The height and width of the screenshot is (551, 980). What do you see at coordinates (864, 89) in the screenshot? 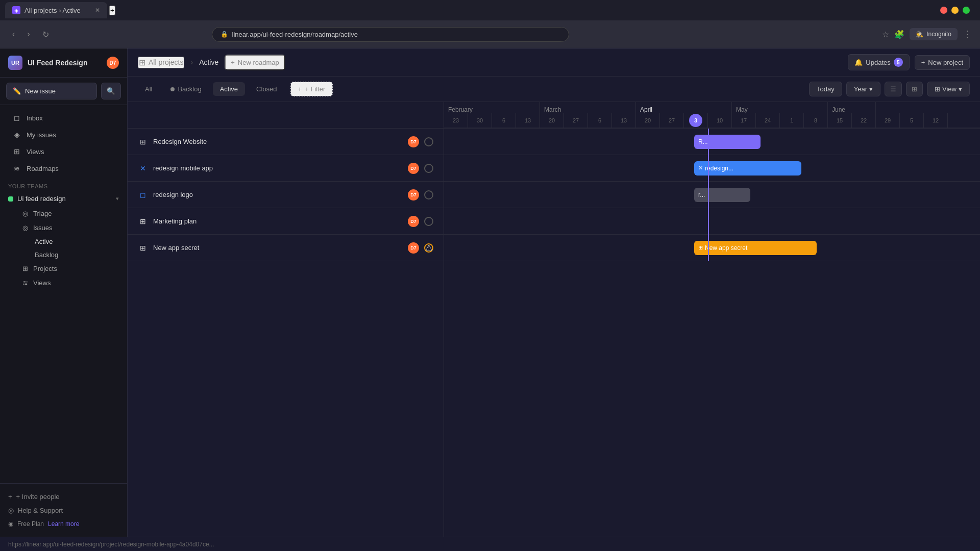
I see `year-button: Year ▾` at bounding box center [864, 89].